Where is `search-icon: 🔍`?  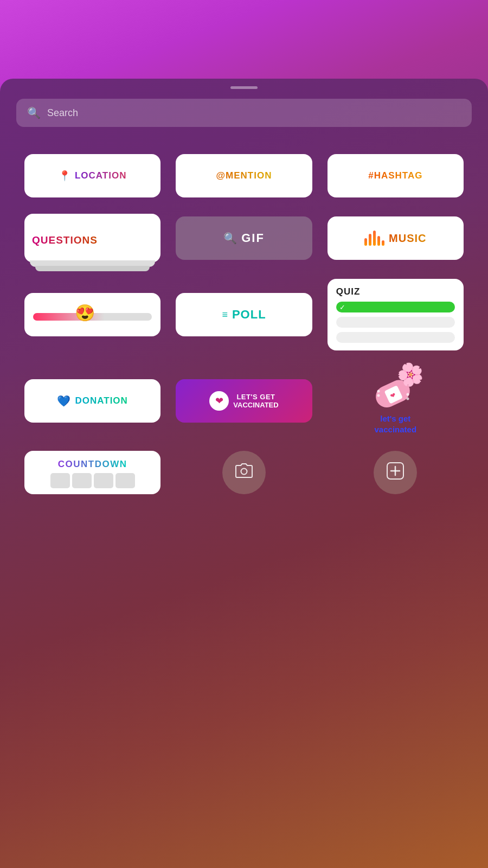 search-icon: 🔍 is located at coordinates (34, 113).